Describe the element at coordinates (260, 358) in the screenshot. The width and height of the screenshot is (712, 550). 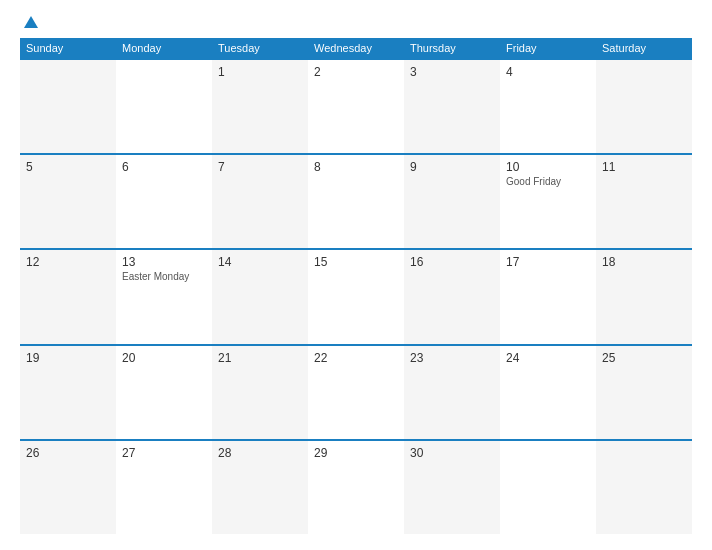
I see `day-number: 21` at that location.